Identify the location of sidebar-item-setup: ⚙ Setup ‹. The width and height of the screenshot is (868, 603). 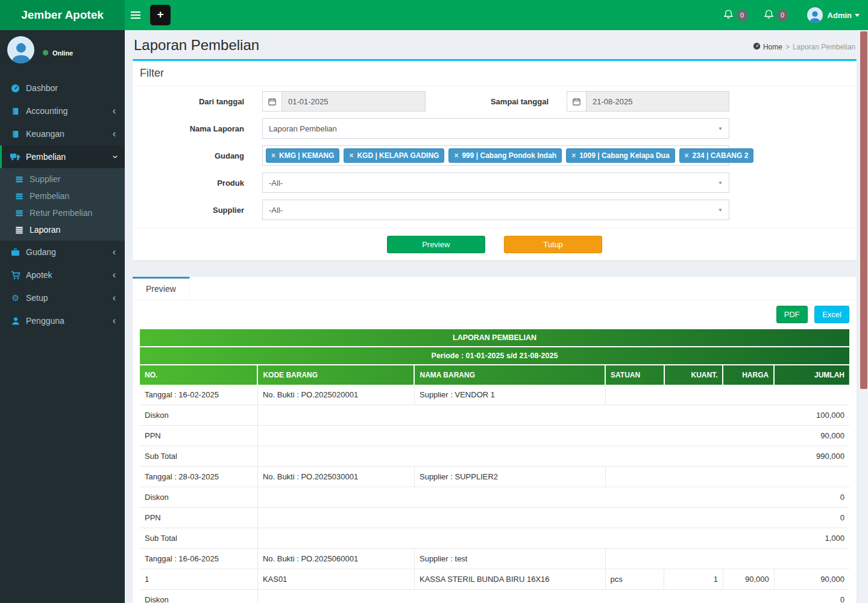
(63, 298).